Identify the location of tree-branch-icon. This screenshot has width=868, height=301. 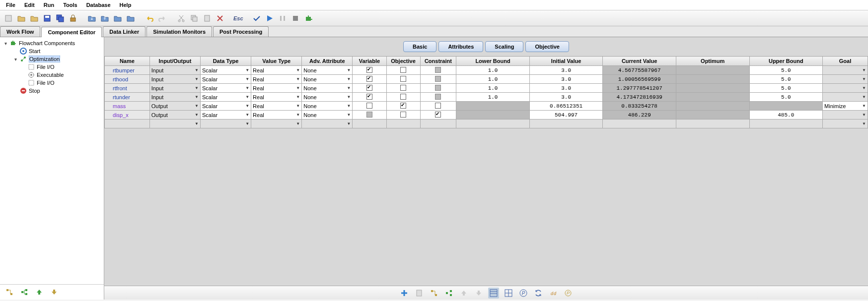
(24, 292).